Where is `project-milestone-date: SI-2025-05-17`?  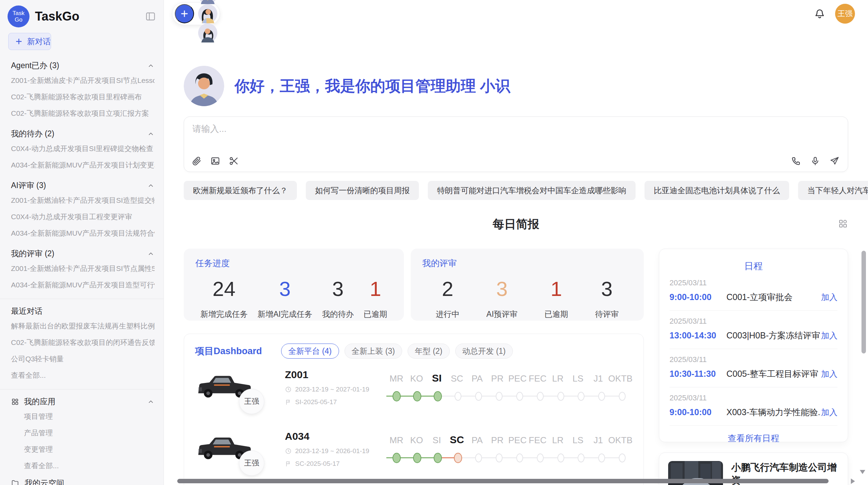 project-milestone-date: SI-2025-05-17 is located at coordinates (316, 402).